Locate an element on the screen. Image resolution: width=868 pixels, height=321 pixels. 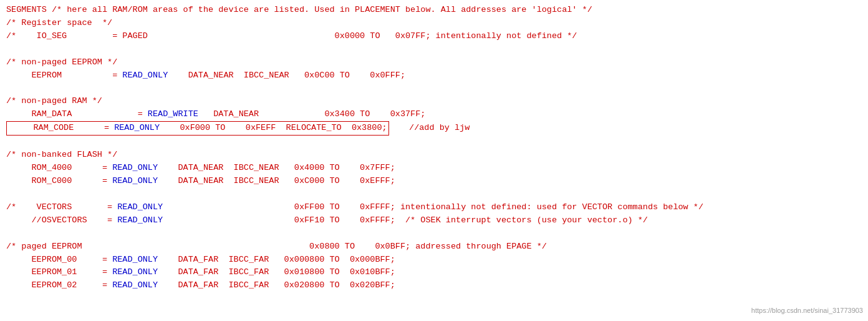
code-line: RAM_CODE = READ_ONLY 0xF000 TO 0xFEFF RE… is located at coordinates (434, 129).